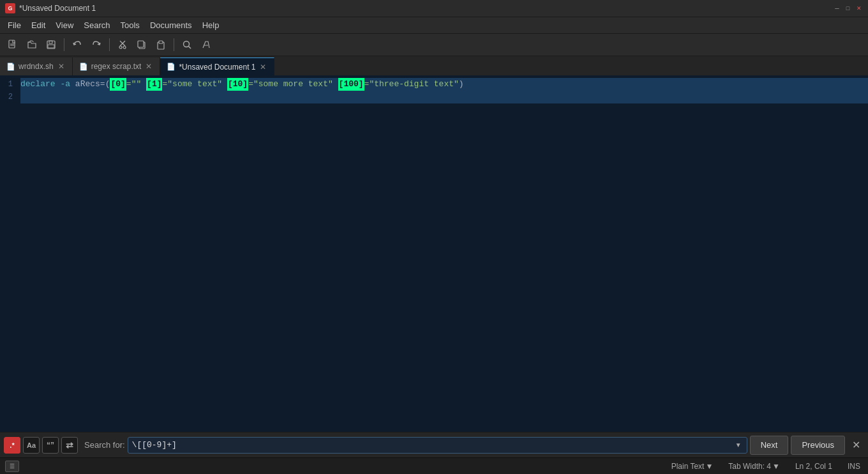 Image resolution: width=868 pixels, height=474 pixels. What do you see at coordinates (77, 45) in the screenshot?
I see `undo-button` at bounding box center [77, 45].